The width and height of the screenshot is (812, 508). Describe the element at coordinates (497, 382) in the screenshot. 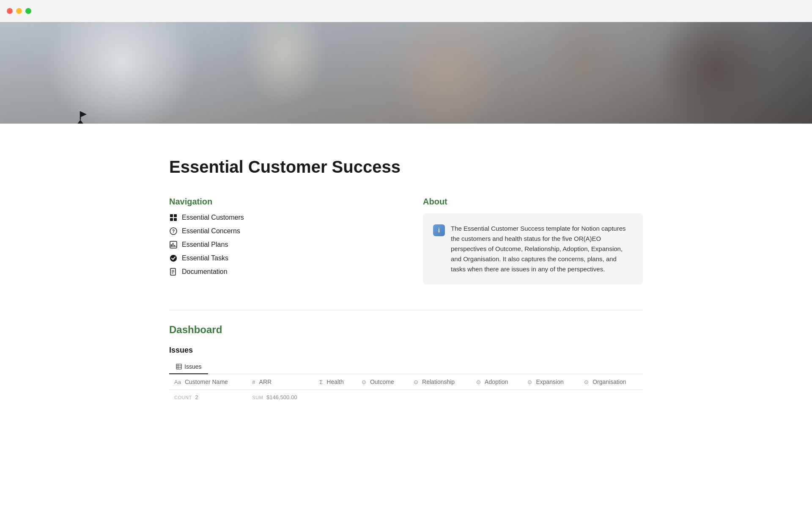

I see `col-adoption: ⊙ Adoption` at that location.